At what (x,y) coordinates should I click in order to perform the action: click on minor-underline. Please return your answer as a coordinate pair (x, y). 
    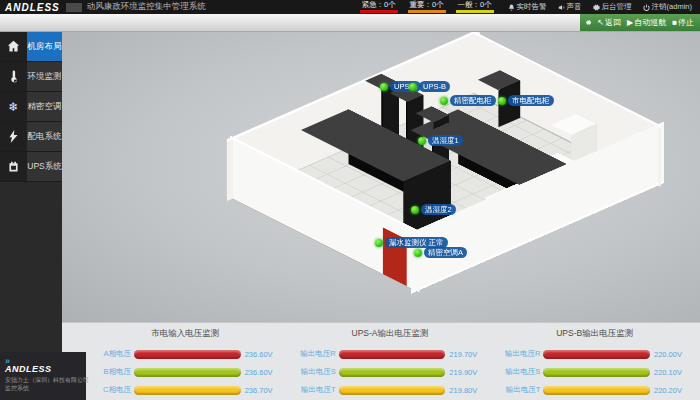
    Looking at the image, I should click on (475, 12).